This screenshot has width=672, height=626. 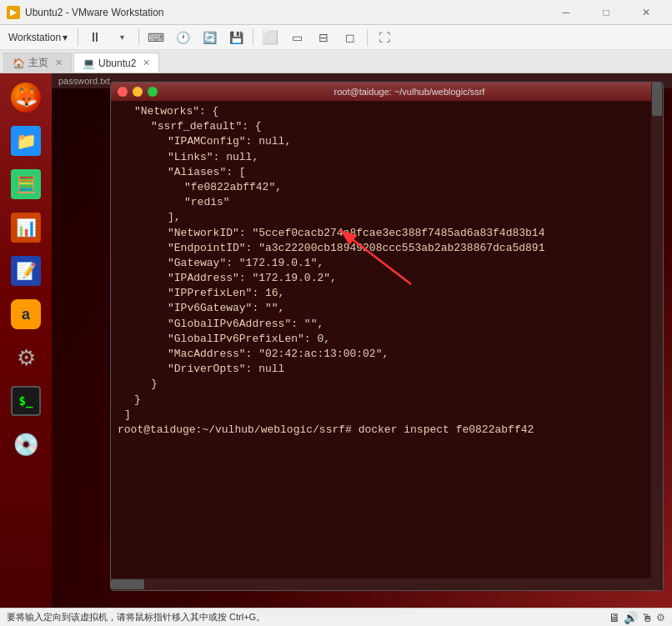 What do you see at coordinates (26, 444) in the screenshot?
I see `sidebar-item-dvd: 💿` at bounding box center [26, 444].